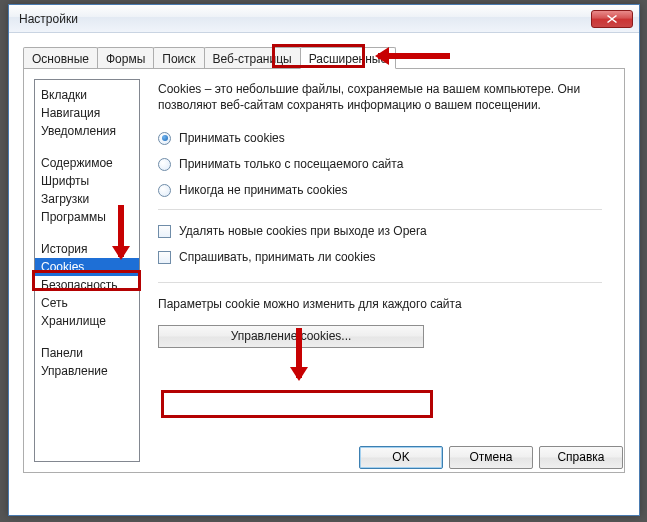 The image size is (647, 522). Describe the element at coordinates (87, 321) in the screenshot. I see `sidebar-item-storage: Хранилище` at that location.